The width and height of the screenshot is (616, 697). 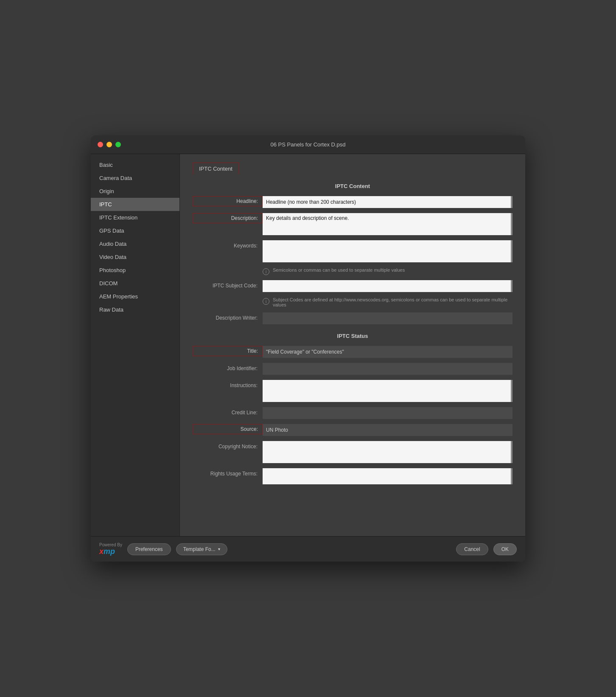 I want to click on credit-line-row: Credit Line:, so click(x=353, y=413).